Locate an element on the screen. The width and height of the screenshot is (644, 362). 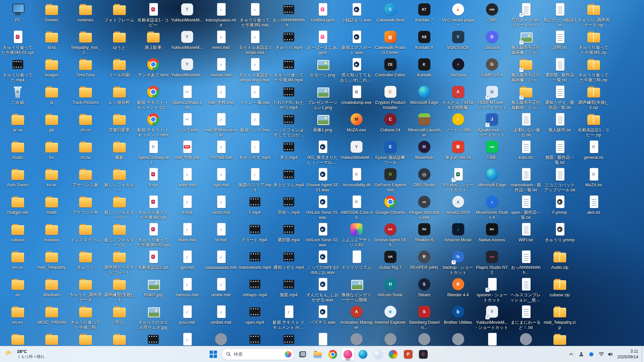
desktop-icon: 筆筆まめ Ver.28 is located at coordinates (458, 152).